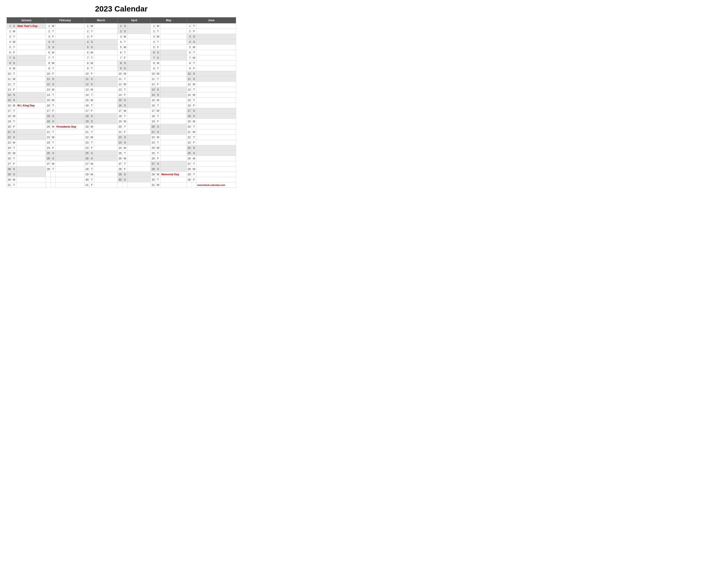 This screenshot has width=728, height=563. What do you see at coordinates (87, 58) in the screenshot?
I see `day-number: 7` at bounding box center [87, 58].